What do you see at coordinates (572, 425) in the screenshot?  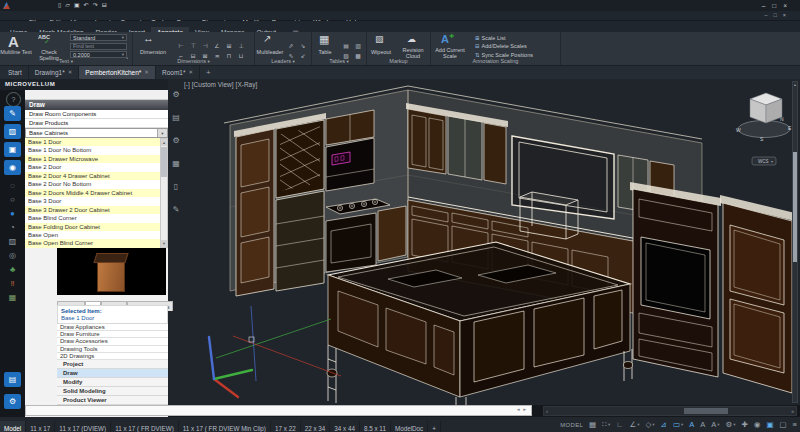 I see `model-space-button: MODEL` at bounding box center [572, 425].